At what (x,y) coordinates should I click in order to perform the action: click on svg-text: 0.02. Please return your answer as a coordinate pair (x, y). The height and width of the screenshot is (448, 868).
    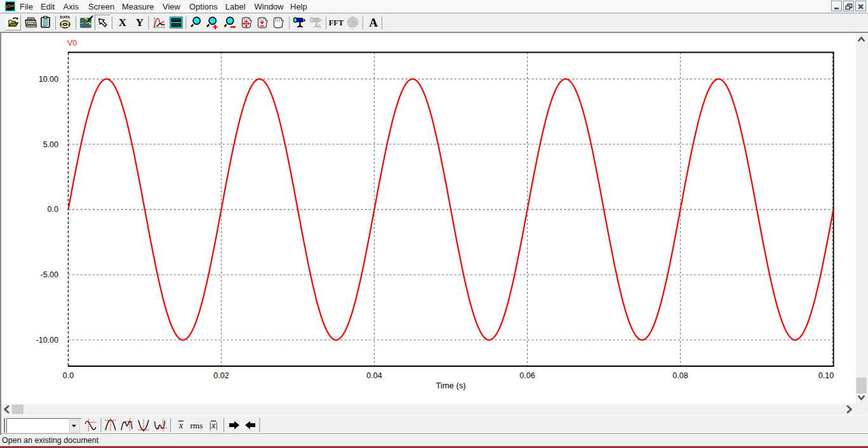
    Looking at the image, I should click on (221, 376).